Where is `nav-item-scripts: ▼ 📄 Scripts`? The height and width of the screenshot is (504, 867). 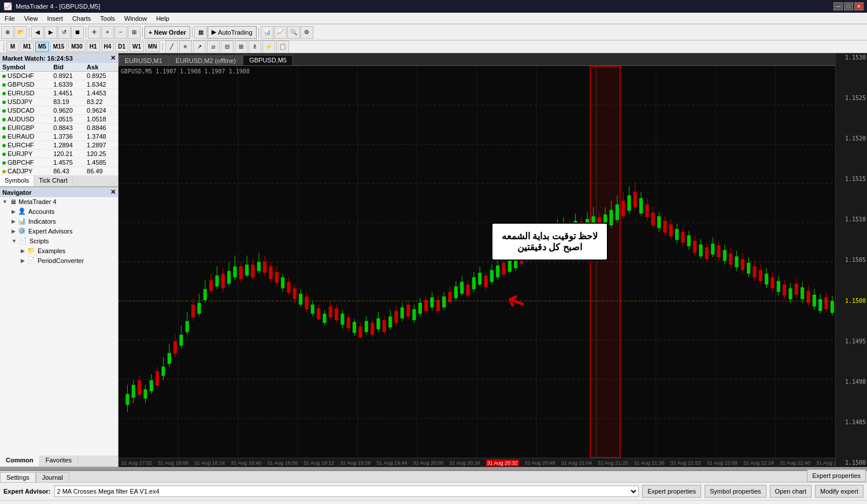 nav-item-scripts: ▼ 📄 Scripts is located at coordinates (59, 240).